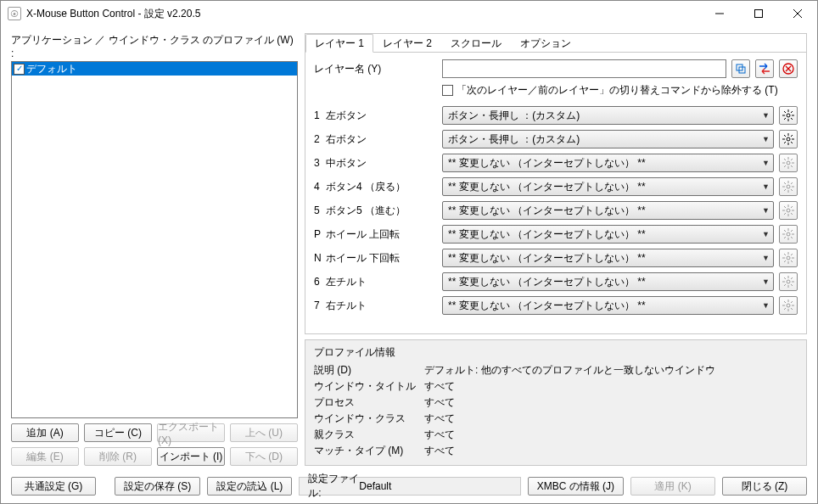 The height and width of the screenshot is (504, 818). Describe the element at coordinates (759, 14) in the screenshot. I see `maximize-button` at that location.